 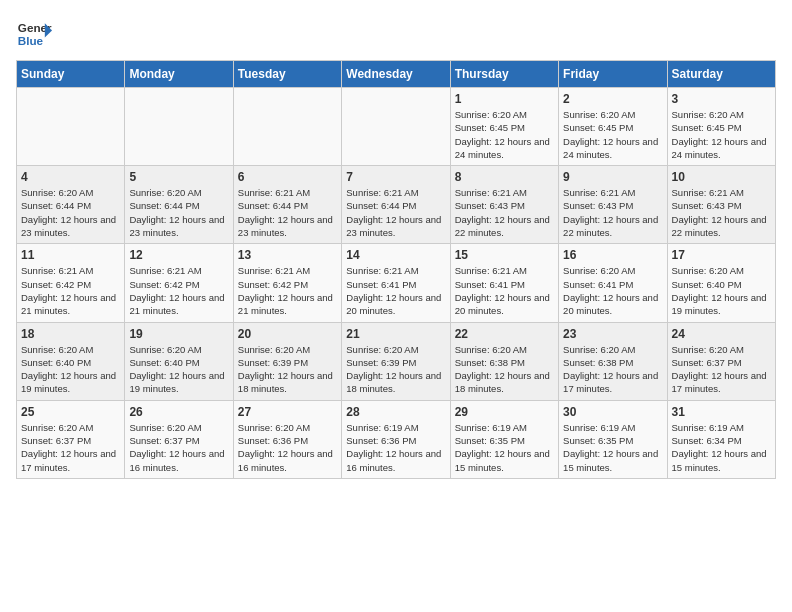 What do you see at coordinates (179, 283) in the screenshot?
I see `calendar-cell: 12Sunrise: 6:21 AMSunset: 6:42 PMDayligh…` at bounding box center [179, 283].